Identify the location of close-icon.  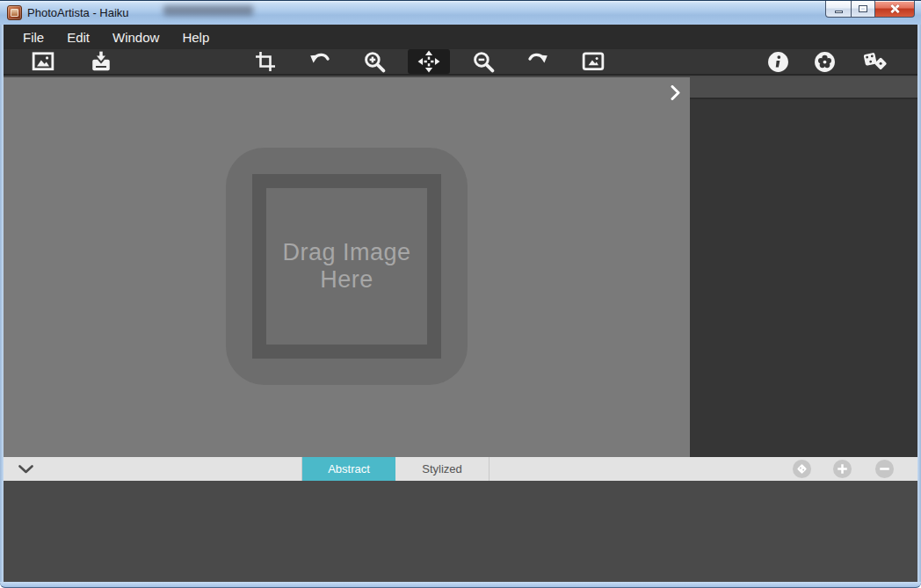
(895, 9).